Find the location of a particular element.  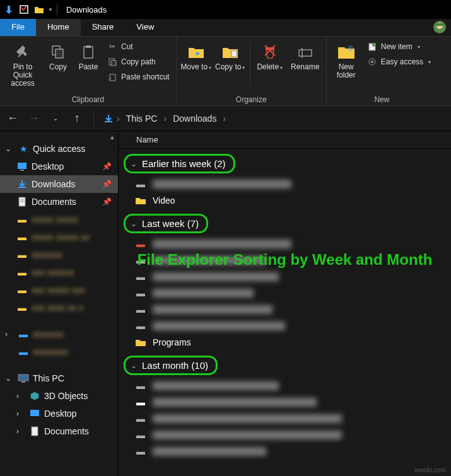

cut-button: ✂Cut is located at coordinates (139, 47).